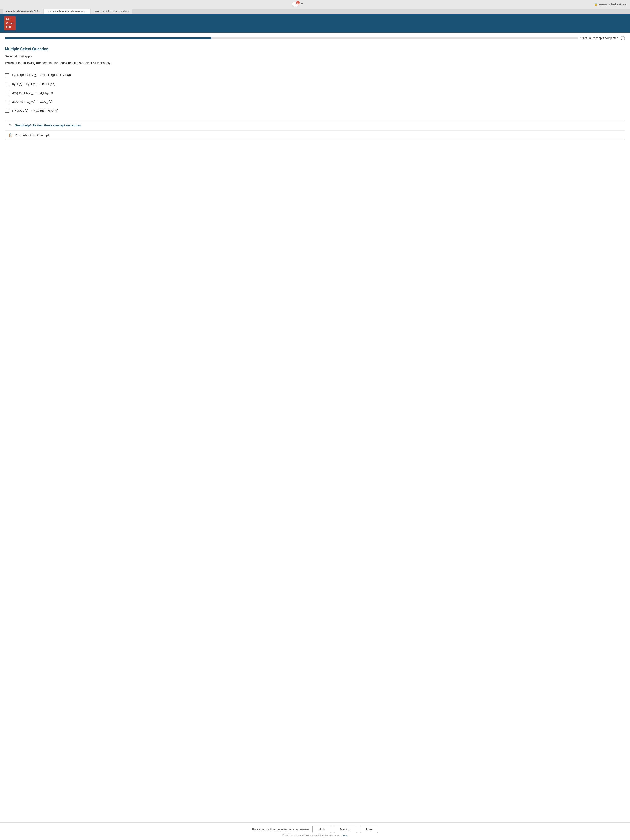  Describe the element at coordinates (32, 135) in the screenshot. I see `read-concept-label: Read About the Concept` at that location.